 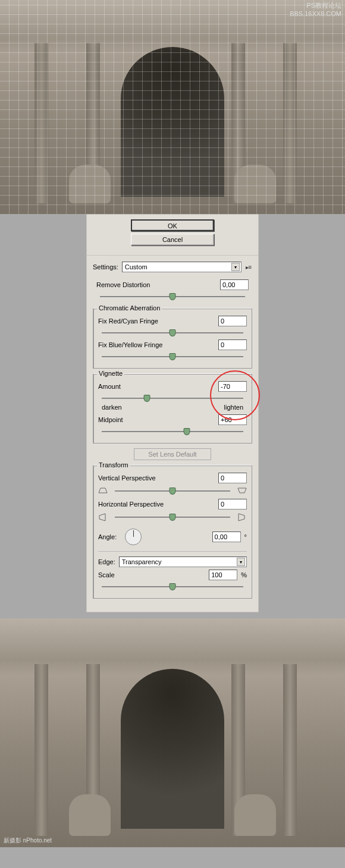 What do you see at coordinates (172, 267) in the screenshot?
I see `settings-row: Settings: Custom ▾ ▸≡` at bounding box center [172, 267].